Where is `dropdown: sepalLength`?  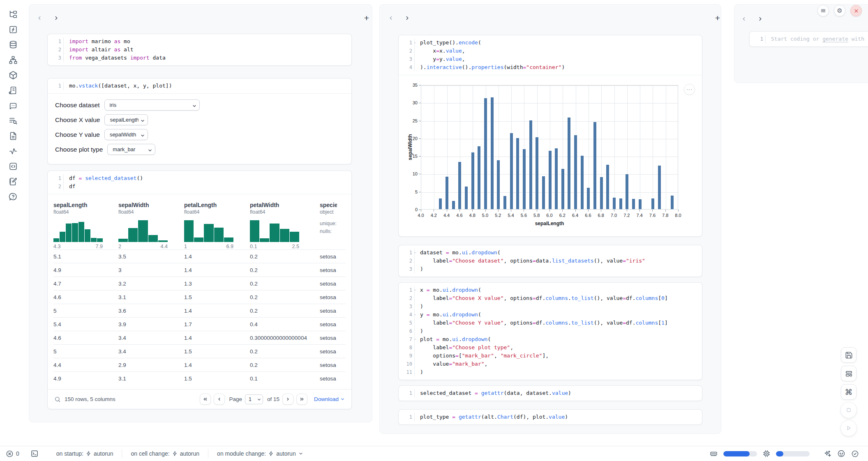
dropdown: sepalLength is located at coordinates (126, 120).